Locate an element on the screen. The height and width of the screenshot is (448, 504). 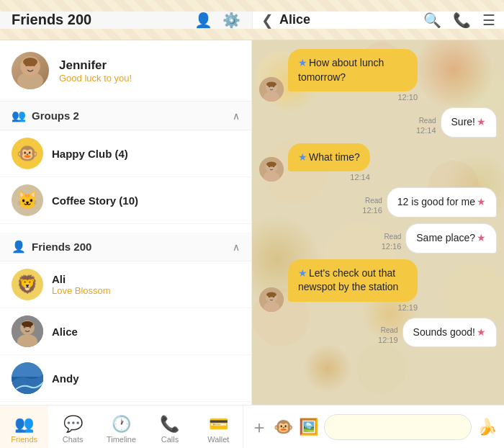
avatar: 🐱 is located at coordinates (27, 200).